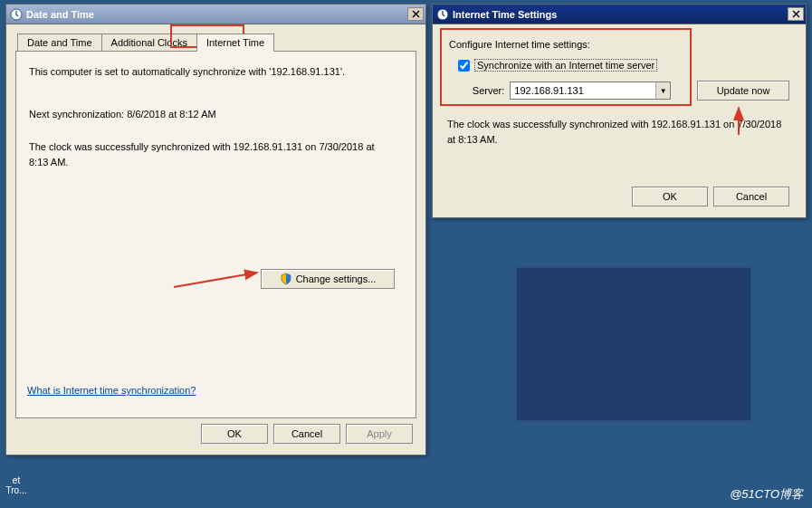 The height and width of the screenshot is (508, 812). Describe the element at coordinates (16, 485) in the screenshot. I see `desktop-icon: et Tro...` at that location.